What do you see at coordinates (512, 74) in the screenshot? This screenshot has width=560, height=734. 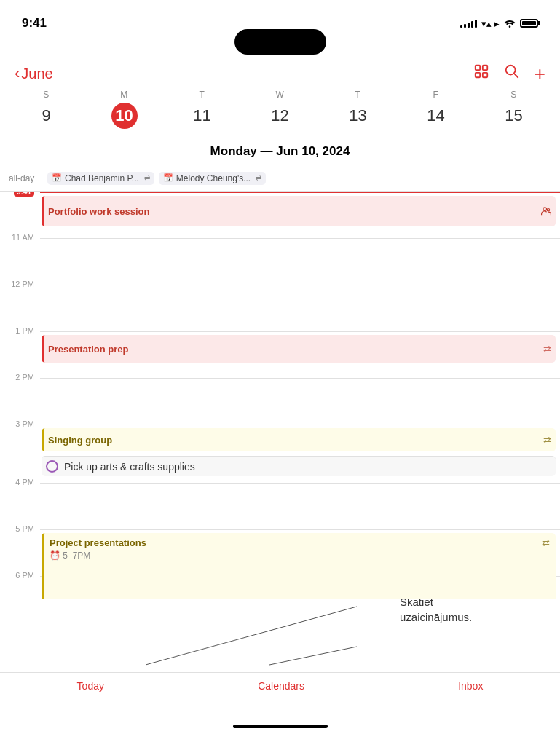 I see `search-icon` at bounding box center [512, 74].